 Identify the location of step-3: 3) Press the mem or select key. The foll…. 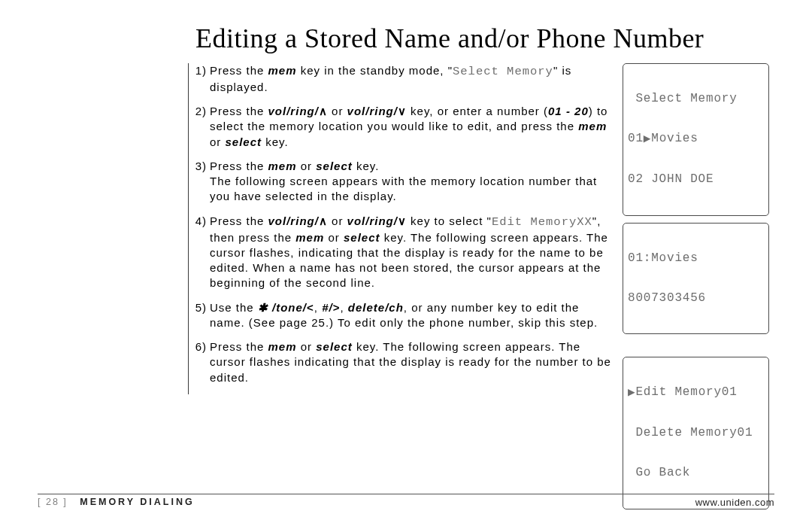
(406, 182).